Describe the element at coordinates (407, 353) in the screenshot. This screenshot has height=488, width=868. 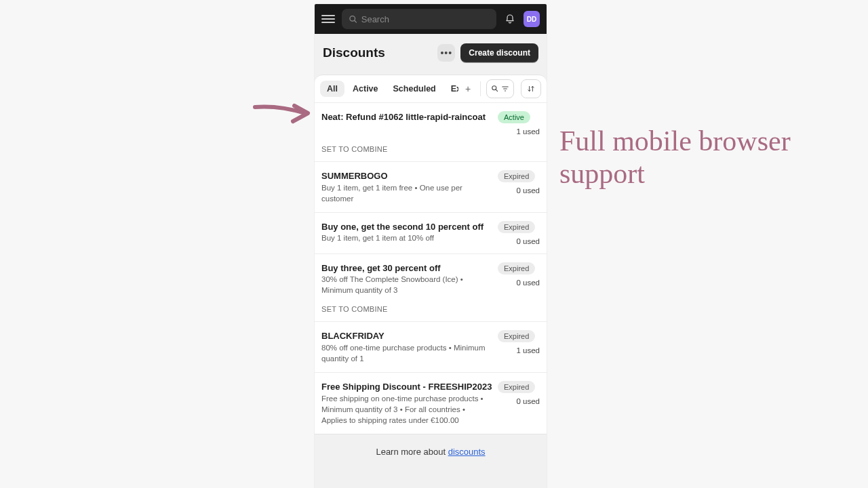
I see `discount-subtitle: 80% off one-time purchase products • Min…` at that location.